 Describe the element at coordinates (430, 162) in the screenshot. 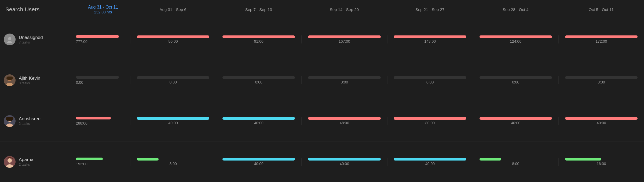

I see `week-cell-aparna-3: 40:00` at that location.